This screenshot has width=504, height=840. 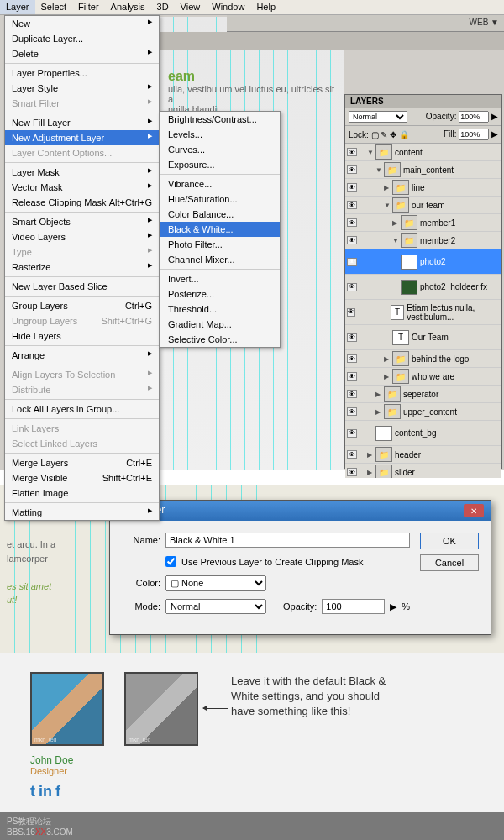 I want to click on opacity-input, so click(x=474, y=117).